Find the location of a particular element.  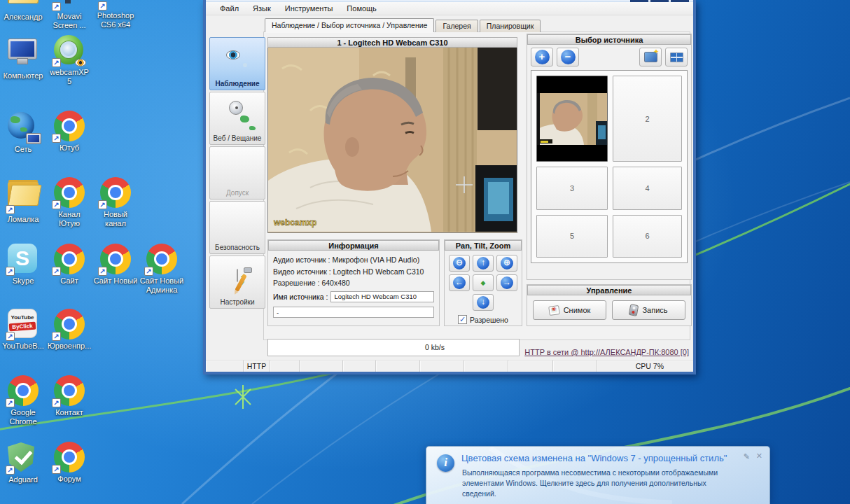

sidebar-item-security: Безопасность is located at coordinates (237, 227).